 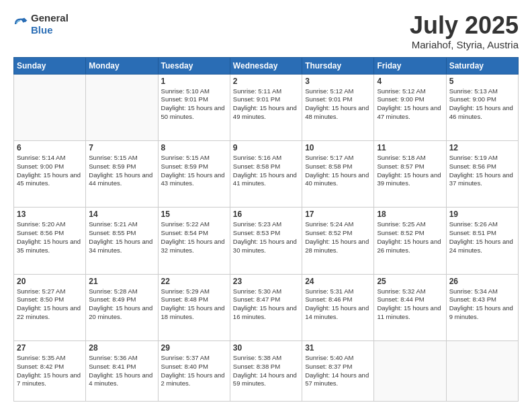 What do you see at coordinates (50, 66) in the screenshot?
I see `header-sunday: Sunday` at bounding box center [50, 66].